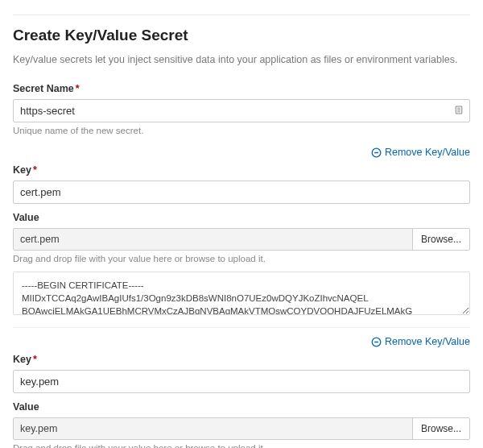 This screenshot has width=483, height=448. Describe the element at coordinates (242, 111) in the screenshot. I see `secret-name-input` at that location.